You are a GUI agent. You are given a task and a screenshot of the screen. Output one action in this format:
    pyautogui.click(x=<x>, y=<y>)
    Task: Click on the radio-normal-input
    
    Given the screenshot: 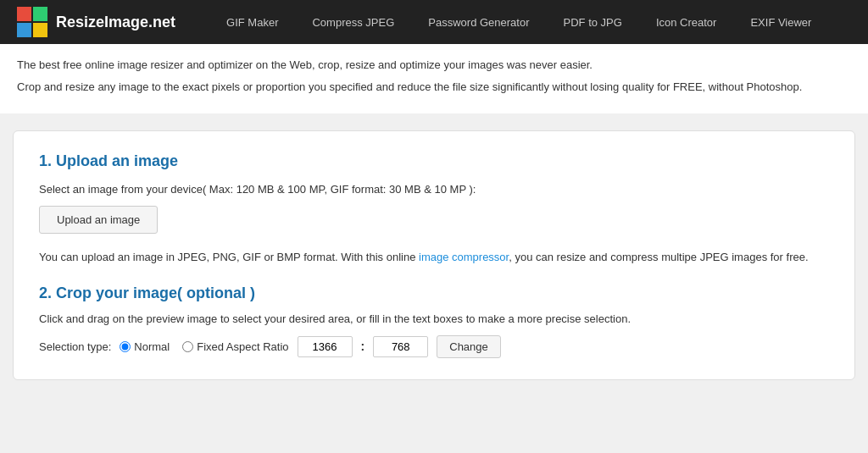 What is the action you would take?
    pyautogui.click(x=125, y=347)
    